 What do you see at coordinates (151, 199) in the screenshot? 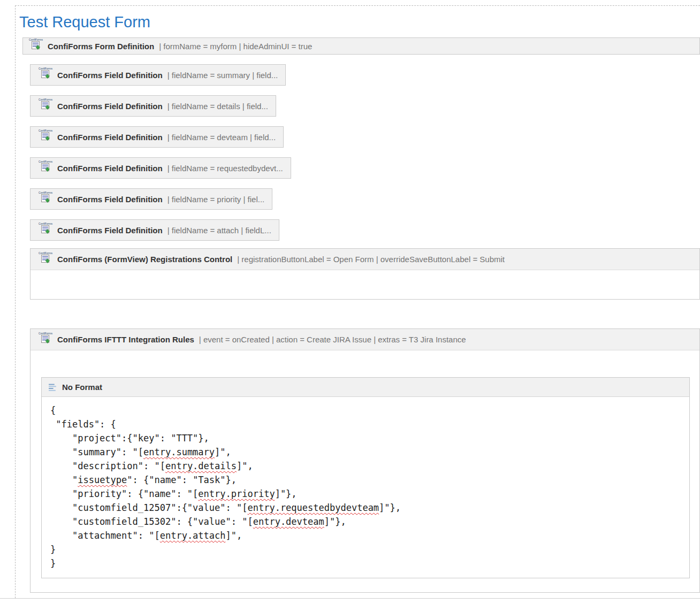
I see `macro-field-definition-priority: ConfiForms ConfiForms Field Definition |…` at bounding box center [151, 199].